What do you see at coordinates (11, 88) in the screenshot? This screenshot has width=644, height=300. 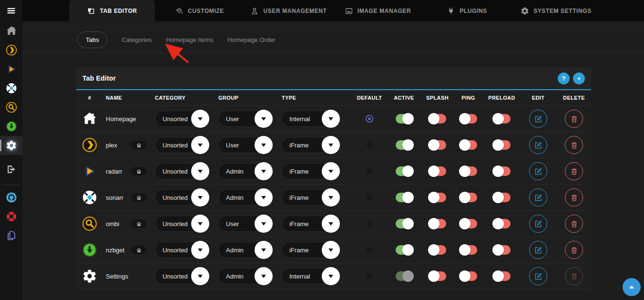 I see `sidebar-item-sonarr` at bounding box center [11, 88].